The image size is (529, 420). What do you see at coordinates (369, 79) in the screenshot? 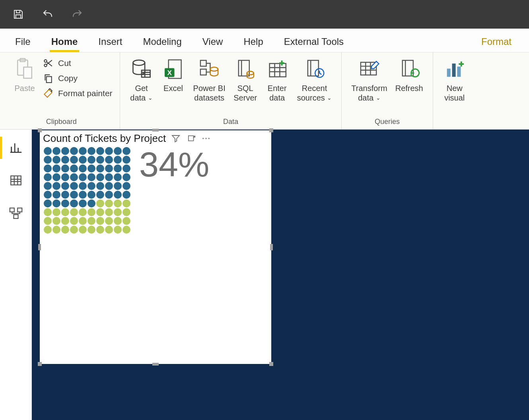
I see `transform-data-button: Transform data ⌄` at bounding box center [369, 79].